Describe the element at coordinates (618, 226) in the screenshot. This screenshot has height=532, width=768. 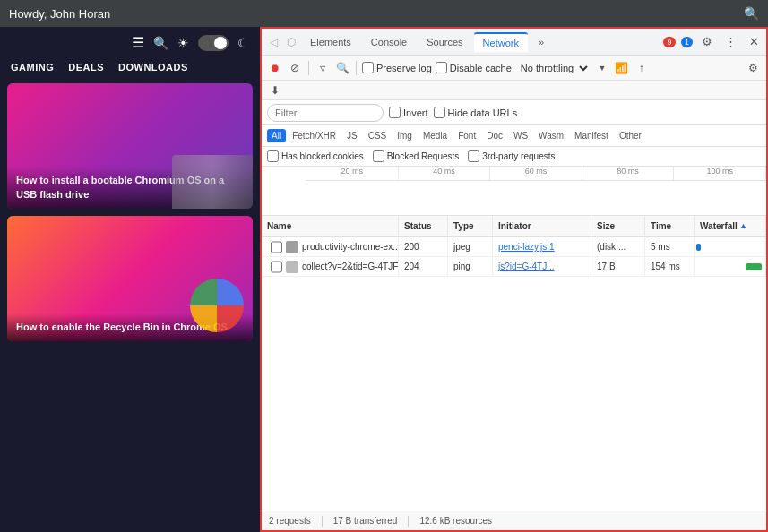
I see `th-size: Size` at that location.